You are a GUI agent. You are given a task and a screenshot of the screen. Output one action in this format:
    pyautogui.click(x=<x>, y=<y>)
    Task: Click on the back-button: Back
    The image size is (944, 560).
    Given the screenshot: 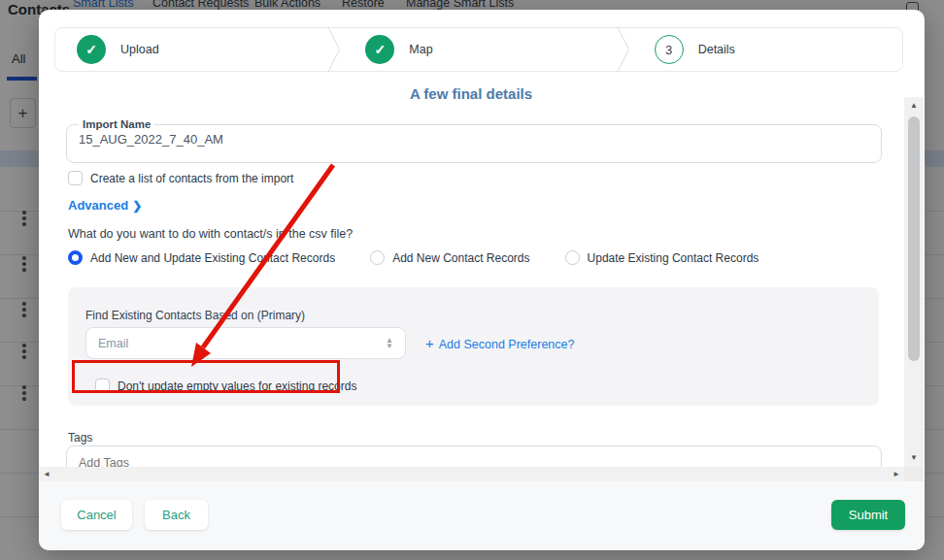 What is the action you would take?
    pyautogui.click(x=177, y=514)
    